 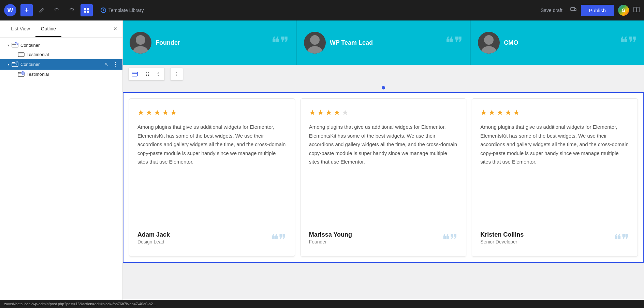 What do you see at coordinates (147, 74) in the screenshot?
I see `block-tool-move` at bounding box center [147, 74].